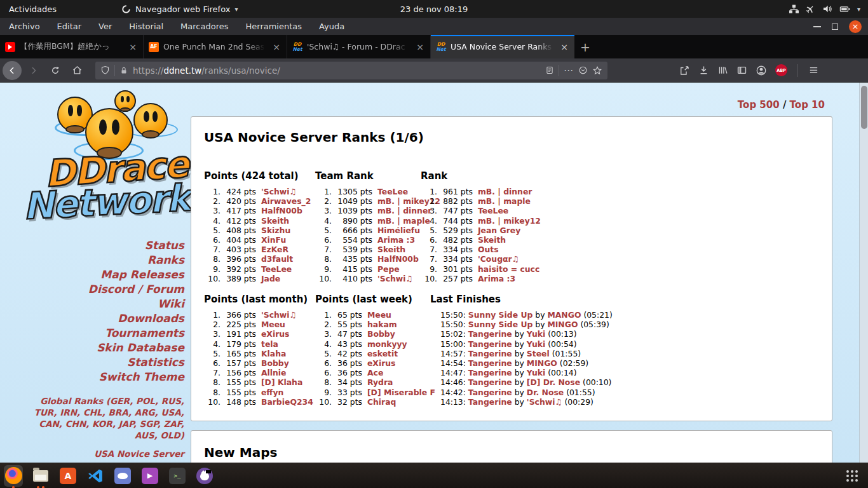 This screenshot has height=488, width=868. What do you see at coordinates (393, 192) in the screenshot?
I see `team-link: TeeLee` at bounding box center [393, 192].